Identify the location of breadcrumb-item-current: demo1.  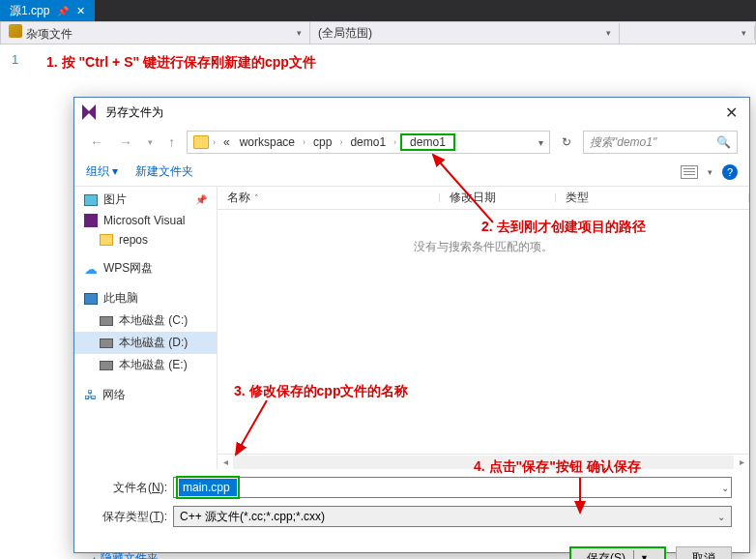
(427, 142).